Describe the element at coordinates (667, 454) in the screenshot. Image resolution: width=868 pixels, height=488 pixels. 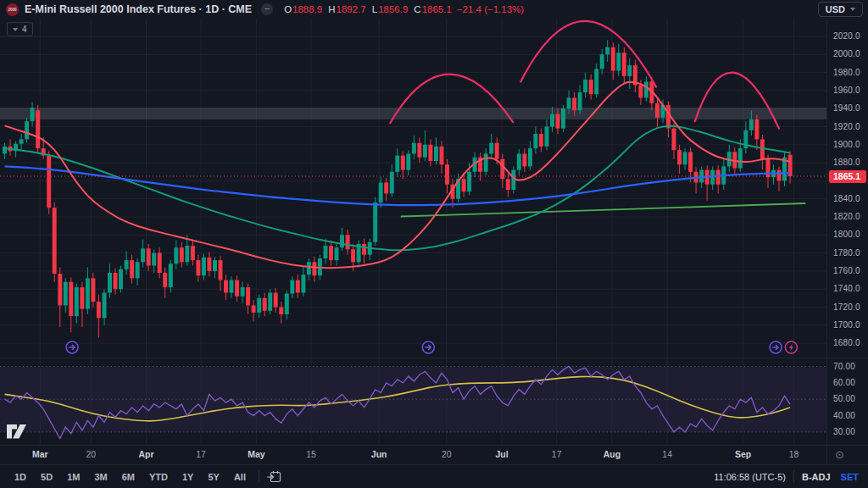
I see `time-axis-label: 14` at that location.